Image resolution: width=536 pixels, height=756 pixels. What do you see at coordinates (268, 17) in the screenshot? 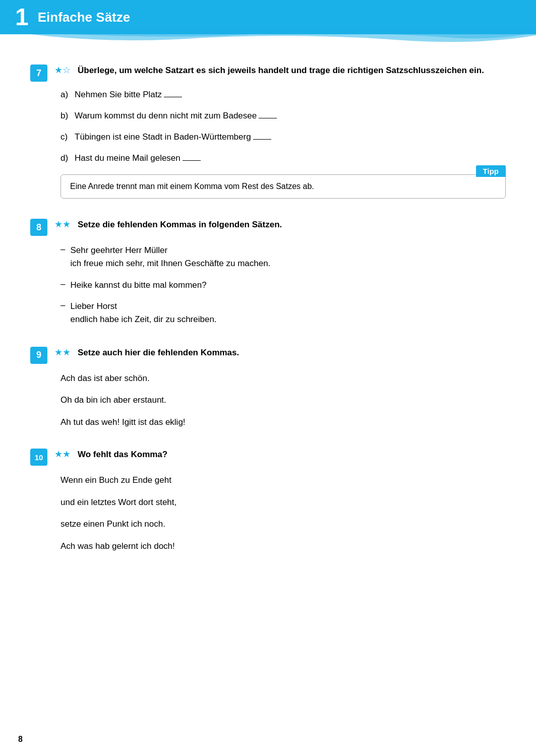
I see `header-bar: 1 Einfache Sätze` at bounding box center [268, 17].